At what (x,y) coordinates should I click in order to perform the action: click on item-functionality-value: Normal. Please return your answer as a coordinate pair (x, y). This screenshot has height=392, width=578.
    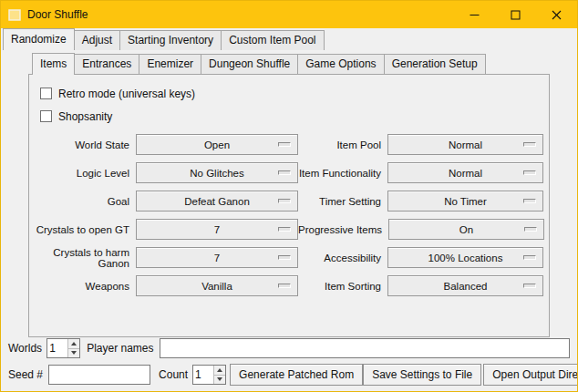
    Looking at the image, I should click on (465, 173).